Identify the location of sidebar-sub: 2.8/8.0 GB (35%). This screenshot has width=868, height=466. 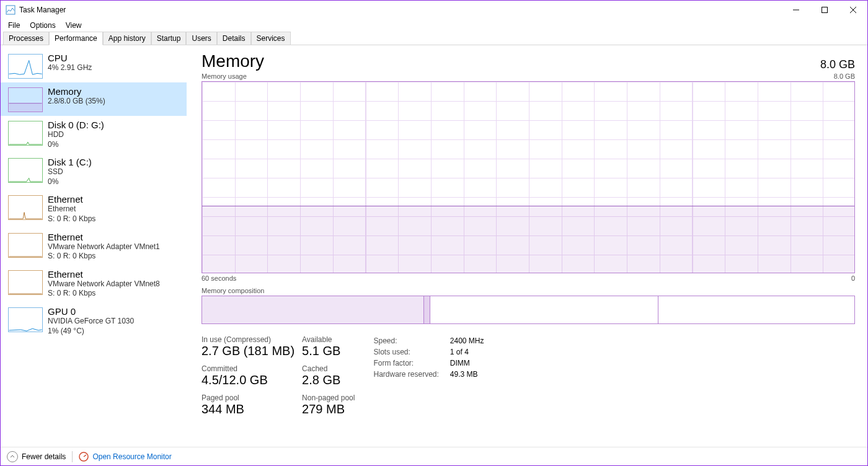
(77, 102).